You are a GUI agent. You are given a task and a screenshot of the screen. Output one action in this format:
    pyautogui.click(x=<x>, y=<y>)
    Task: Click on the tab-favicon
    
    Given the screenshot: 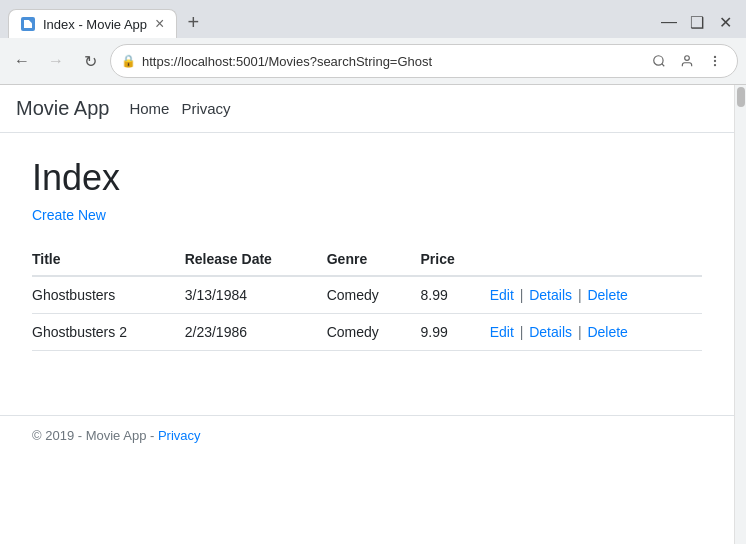 What is the action you would take?
    pyautogui.click(x=28, y=24)
    